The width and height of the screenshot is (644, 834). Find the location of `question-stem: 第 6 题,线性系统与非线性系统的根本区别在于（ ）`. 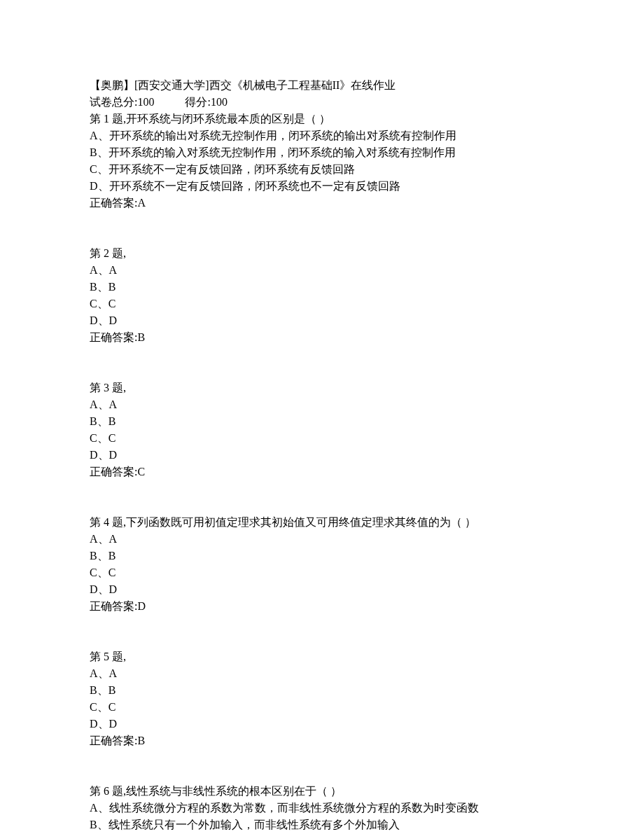

question-stem: 第 6 题,线性系统与非线性系统的根本区别在于（ ） is located at coordinates (325, 791).